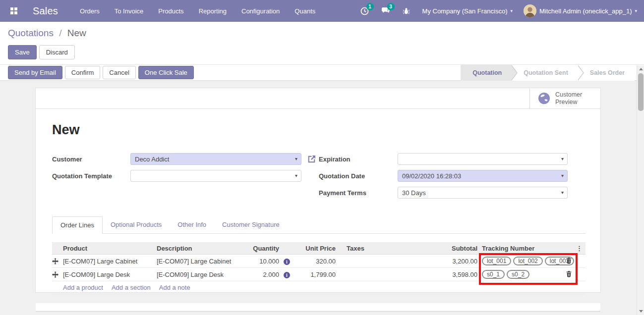 Image resolution: width=644 pixels, height=315 pixels. What do you see at coordinates (197, 11) in the screenshot?
I see `nav-menu-bar: Orders To Invoice Products Reporting Con…` at bounding box center [197, 11].